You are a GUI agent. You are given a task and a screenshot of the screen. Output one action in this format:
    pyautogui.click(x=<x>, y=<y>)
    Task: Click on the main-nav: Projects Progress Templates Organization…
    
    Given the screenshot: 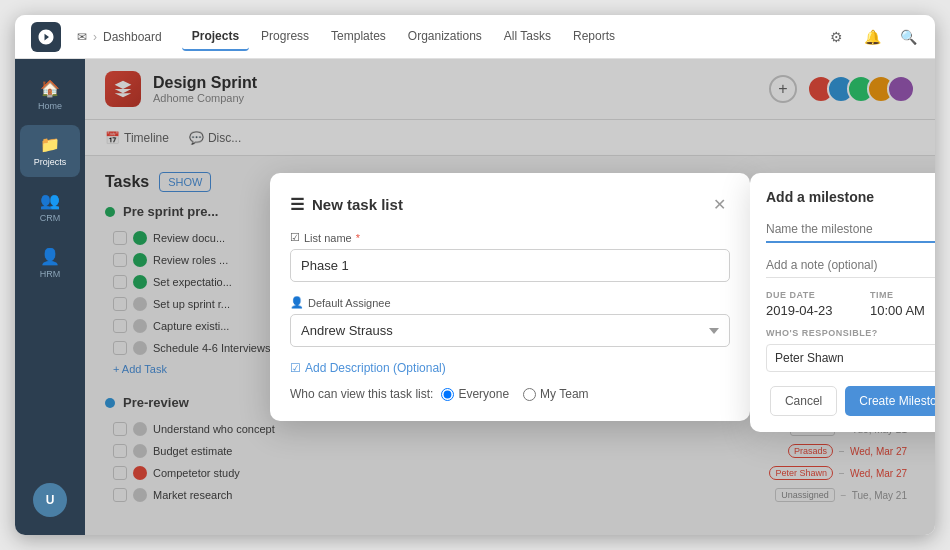 What is the action you would take?
    pyautogui.click(x=504, y=37)
    